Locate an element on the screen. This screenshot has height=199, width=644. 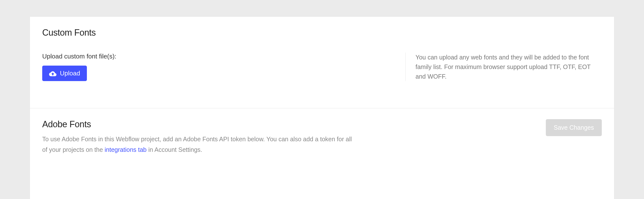
adobe-fonts-title: Adobe Fonts is located at coordinates (322, 124).